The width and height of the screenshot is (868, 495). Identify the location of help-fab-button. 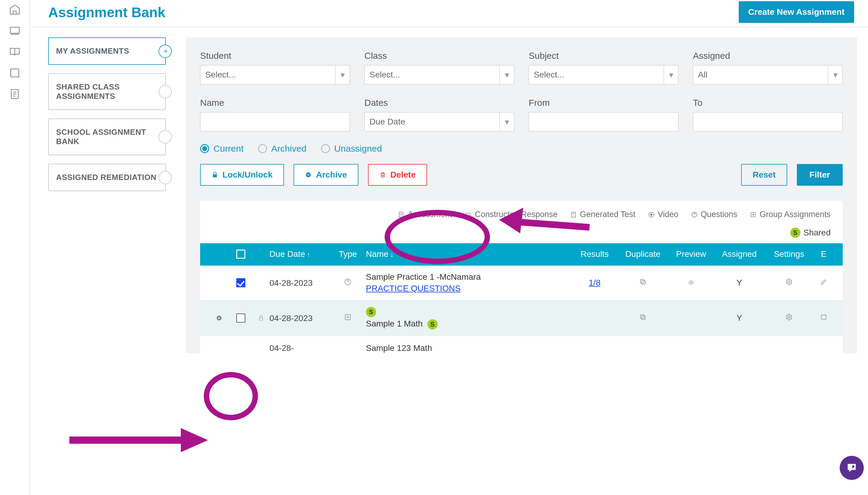
(852, 468).